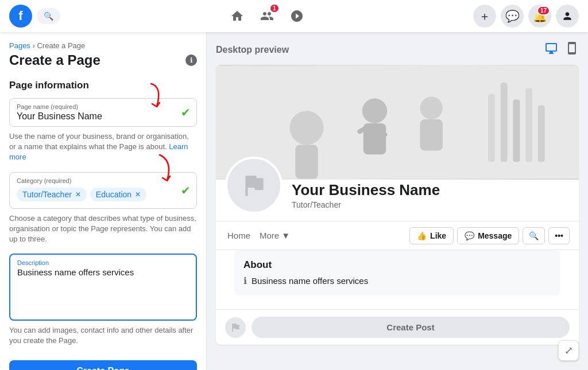  What do you see at coordinates (572, 49) in the screenshot?
I see `mobile-preview-button` at bounding box center [572, 49].